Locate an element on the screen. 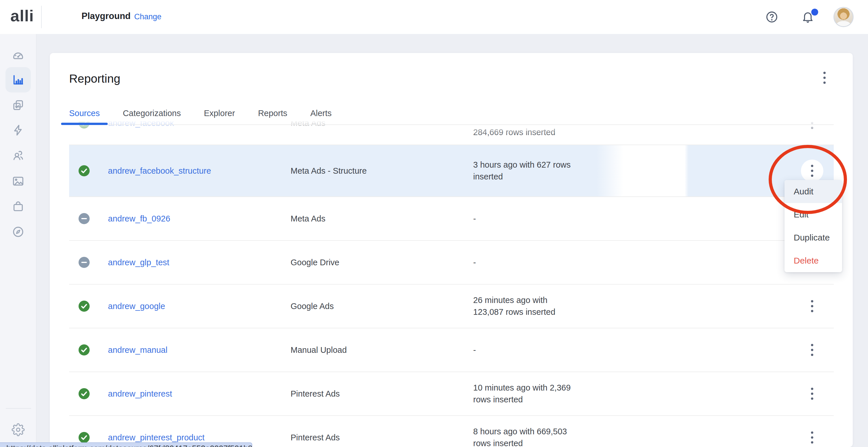 The height and width of the screenshot is (447, 868). change-workspace-link: Change is located at coordinates (148, 17).